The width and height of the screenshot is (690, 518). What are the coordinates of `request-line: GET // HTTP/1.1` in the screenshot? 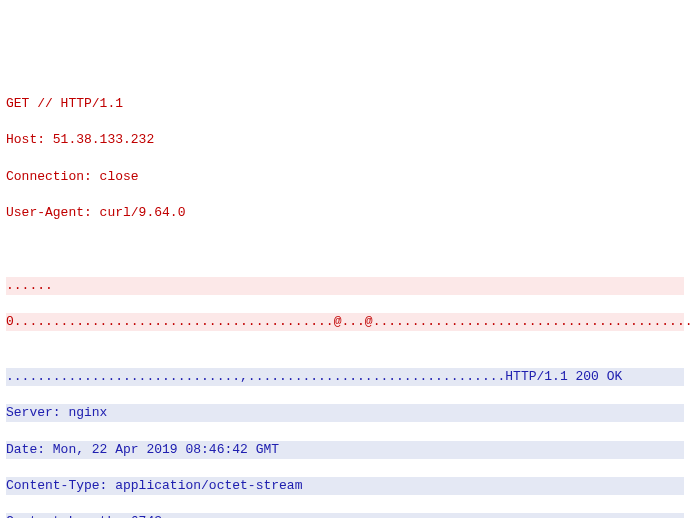 It's located at (345, 104).